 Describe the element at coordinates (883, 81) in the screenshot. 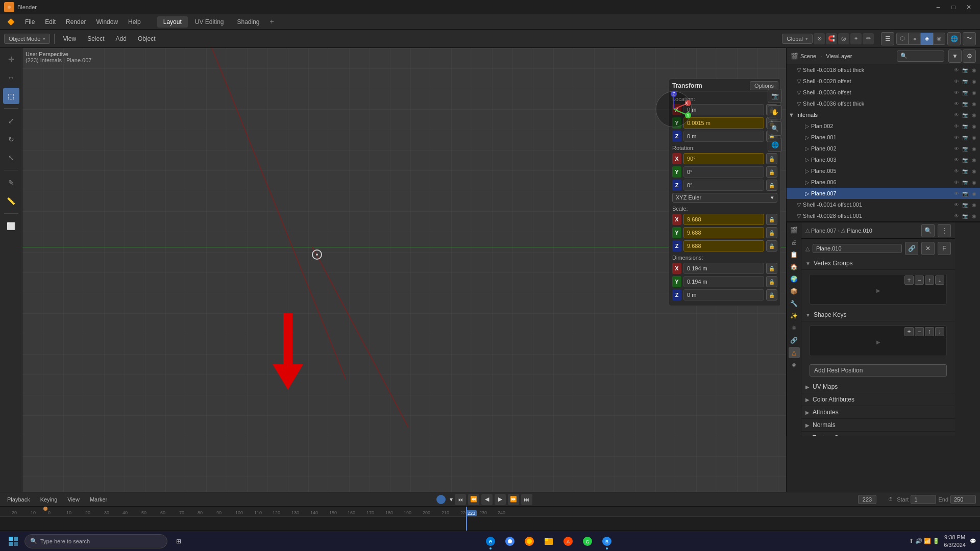

I see `tree-item-shell-2: ▽ Shell -0.0028 offset 👁 📷 ◉` at that location.